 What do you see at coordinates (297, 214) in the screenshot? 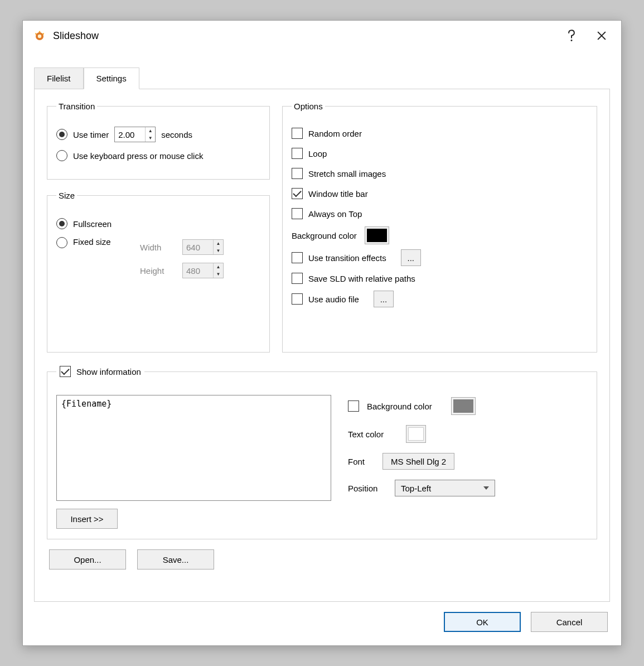
I see `check-ontop` at bounding box center [297, 214].